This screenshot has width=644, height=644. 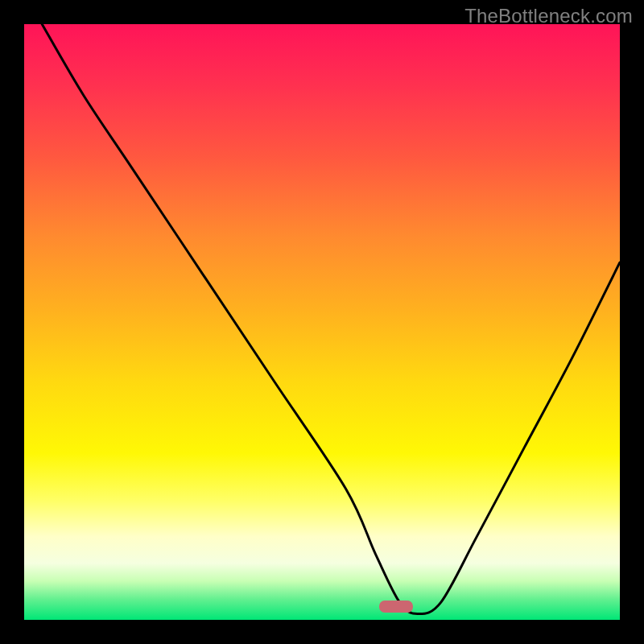 What do you see at coordinates (396, 607) in the screenshot?
I see `minimum-marker` at bounding box center [396, 607].